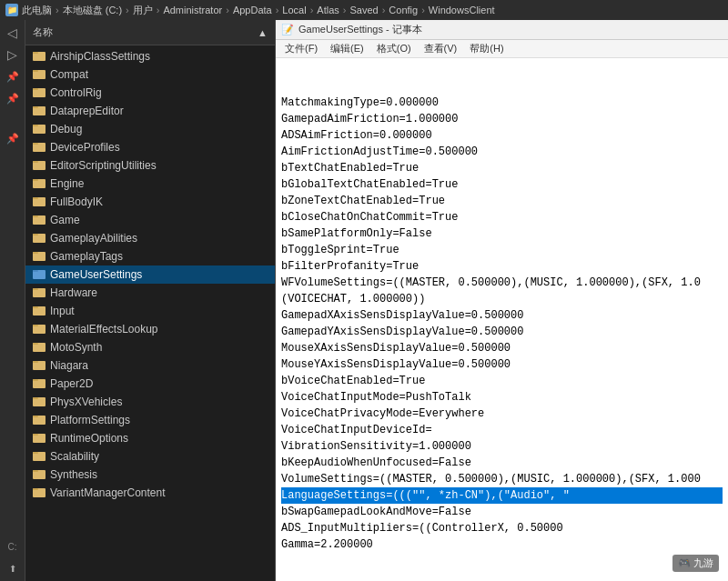 The height and width of the screenshot is (581, 728). I want to click on content-line: Gamma=2.200000, so click(502, 545).